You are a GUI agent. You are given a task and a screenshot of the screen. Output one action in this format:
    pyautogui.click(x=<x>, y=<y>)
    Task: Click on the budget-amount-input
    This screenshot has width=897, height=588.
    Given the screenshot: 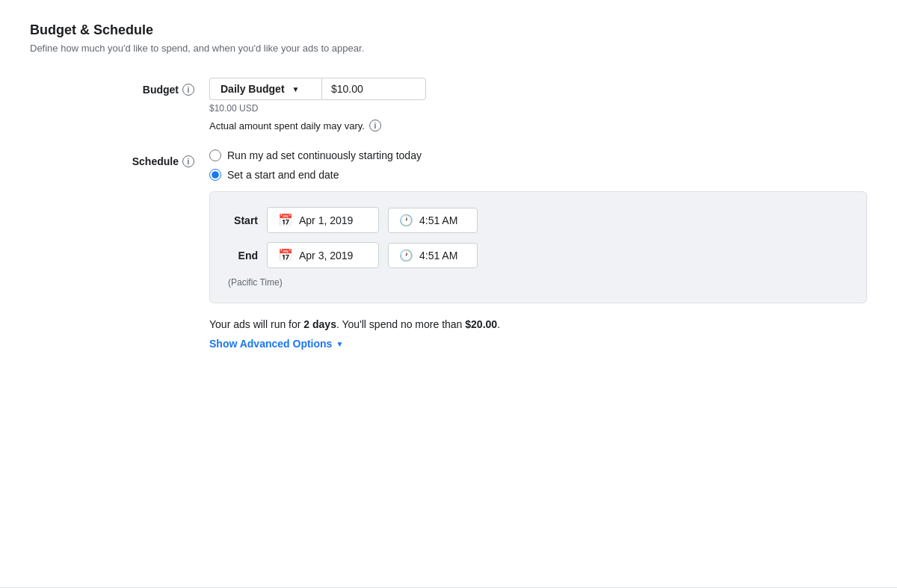 What is the action you would take?
    pyautogui.click(x=374, y=89)
    